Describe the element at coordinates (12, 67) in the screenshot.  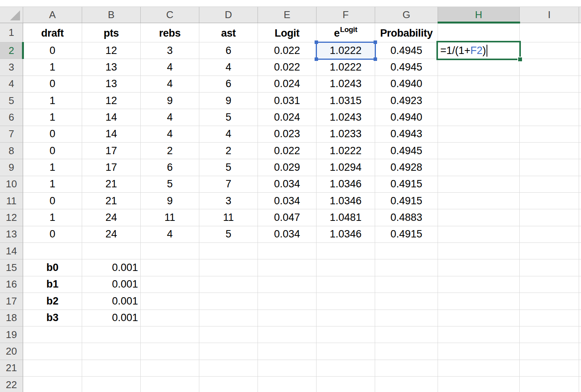
I see `row-header-3: 3` at that location.